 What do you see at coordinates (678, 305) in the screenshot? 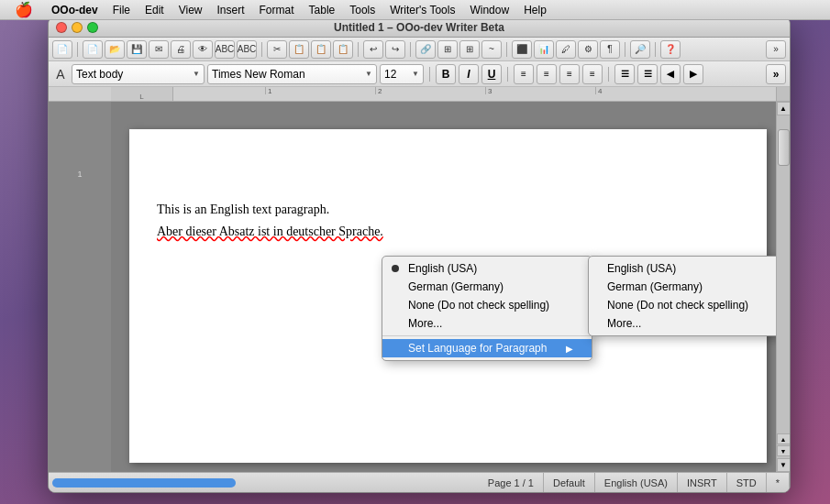
I see `sub-none-spelling-label: None (Do not check spelling)` at bounding box center [678, 305].